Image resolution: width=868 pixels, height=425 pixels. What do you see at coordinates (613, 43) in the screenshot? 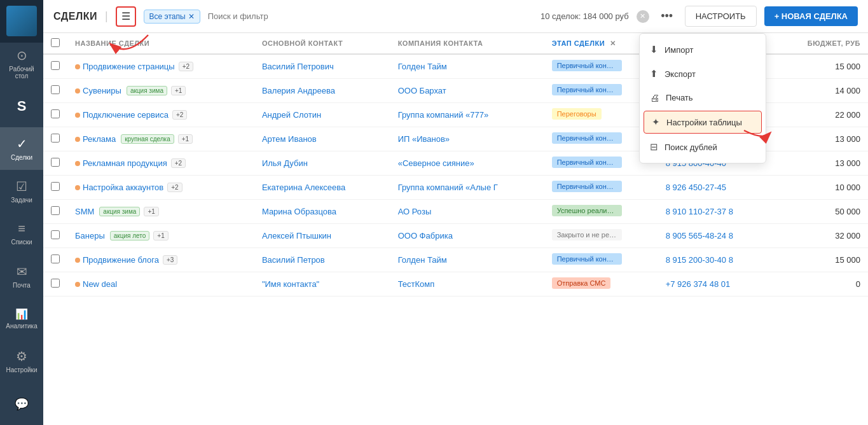
I see `col-stage-close: ✕` at bounding box center [613, 43].